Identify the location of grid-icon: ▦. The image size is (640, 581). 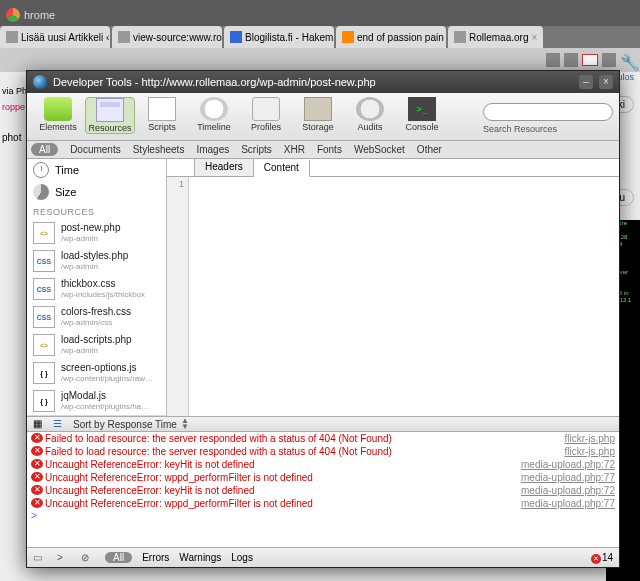
(39, 424).